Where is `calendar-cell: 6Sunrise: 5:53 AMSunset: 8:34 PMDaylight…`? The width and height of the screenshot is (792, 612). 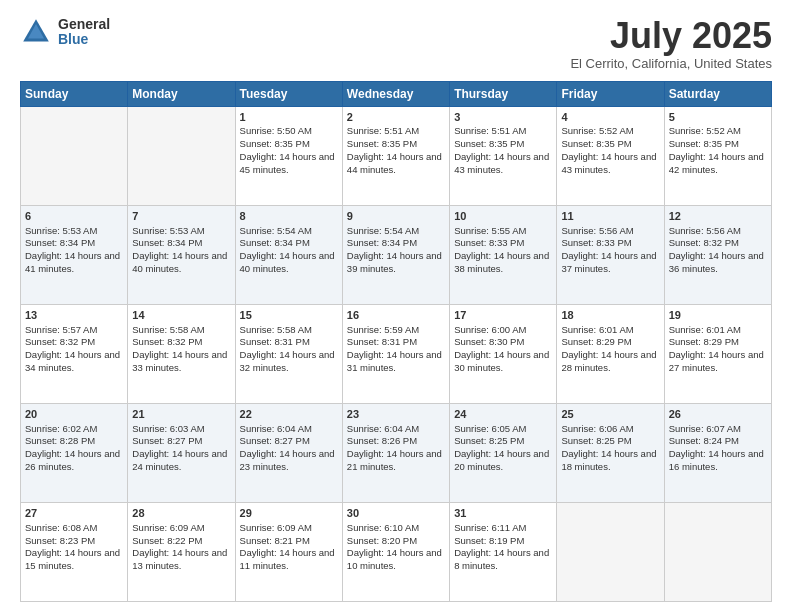
calendar-cell: 6Sunrise: 5:53 AMSunset: 8:34 PMDaylight… is located at coordinates (74, 254).